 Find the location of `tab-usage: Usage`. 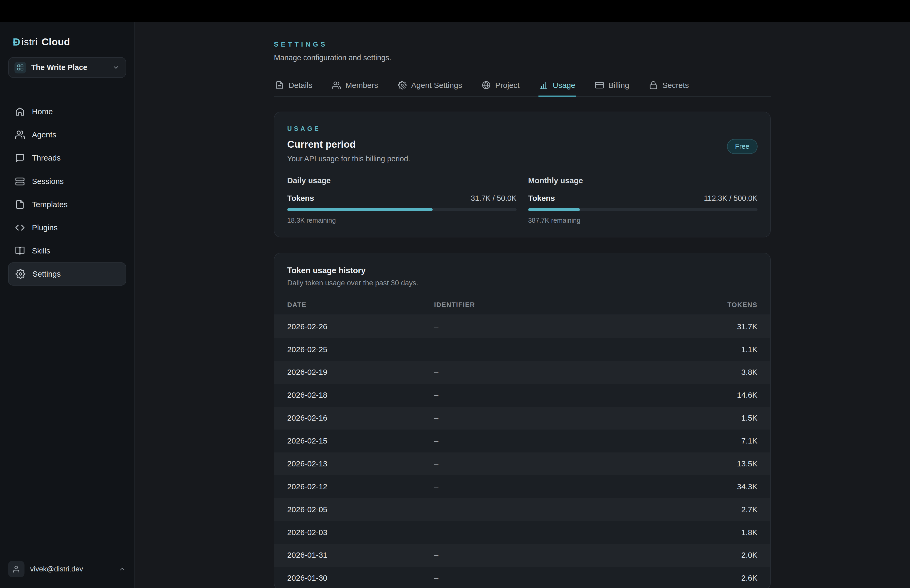

tab-usage: Usage is located at coordinates (557, 86).